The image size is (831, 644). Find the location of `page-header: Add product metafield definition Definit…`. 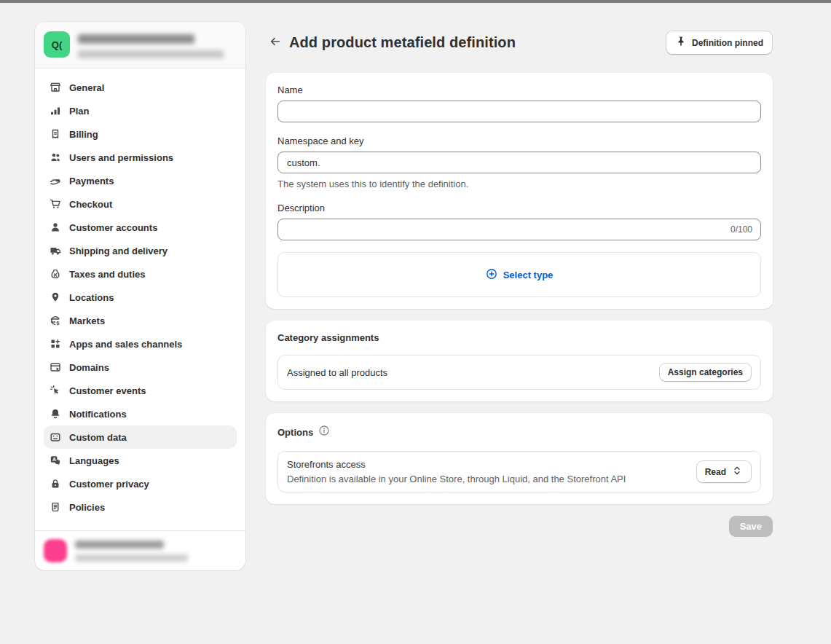

page-header: Add product metafield definition Definit… is located at coordinates (519, 42).